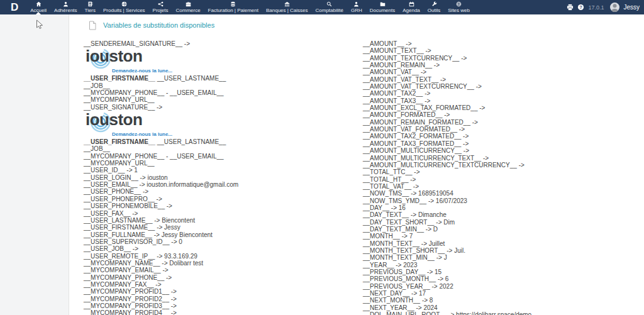  Describe the element at coordinates (92, 25) in the screenshot. I see `document-page-icon` at that location.